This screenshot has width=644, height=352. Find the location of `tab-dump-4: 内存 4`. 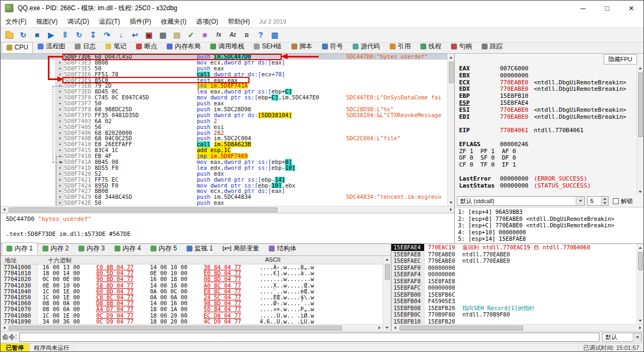

tab-dump-4: 内存 4 is located at coordinates (128, 249).